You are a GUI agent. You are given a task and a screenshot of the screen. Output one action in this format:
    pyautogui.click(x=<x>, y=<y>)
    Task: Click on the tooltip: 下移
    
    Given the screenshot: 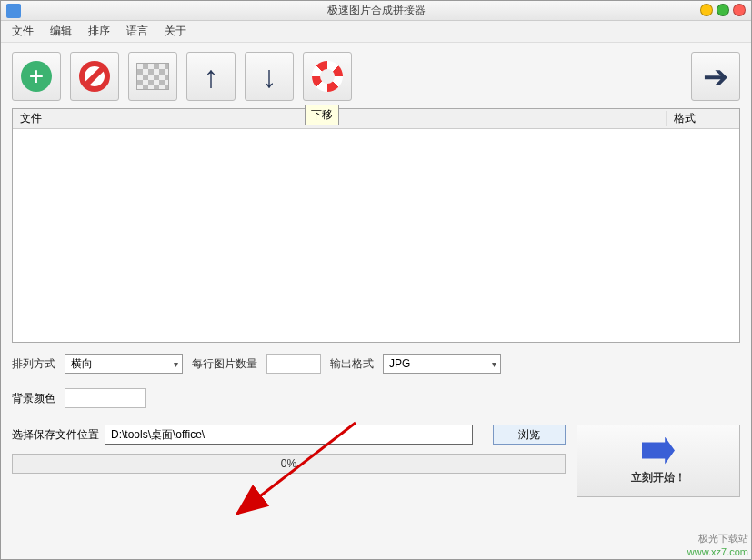 What is the action you would take?
    pyautogui.click(x=322, y=115)
    